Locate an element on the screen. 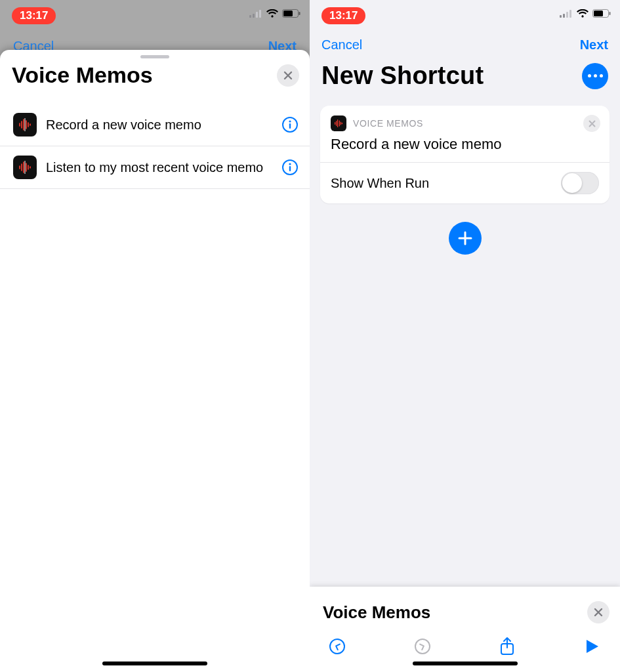 The width and height of the screenshot is (620, 672). list-item: Record a new voice memo is located at coordinates (155, 125).